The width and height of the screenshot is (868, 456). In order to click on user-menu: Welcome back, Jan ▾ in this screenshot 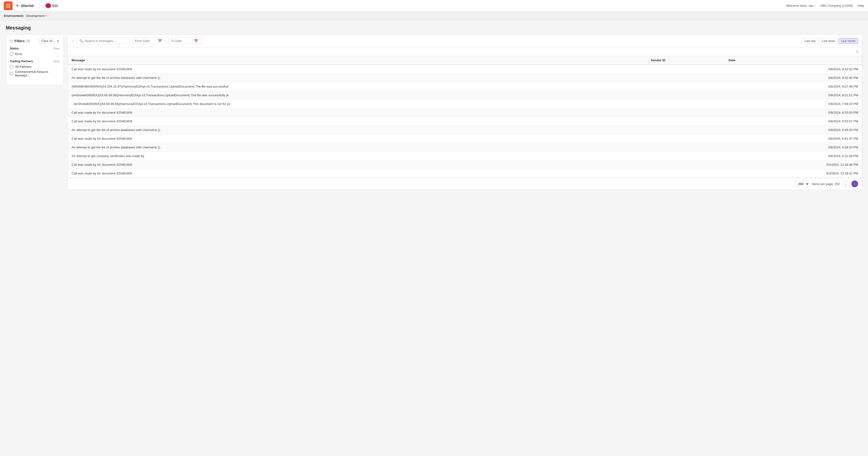, I will do `click(801, 5)`.